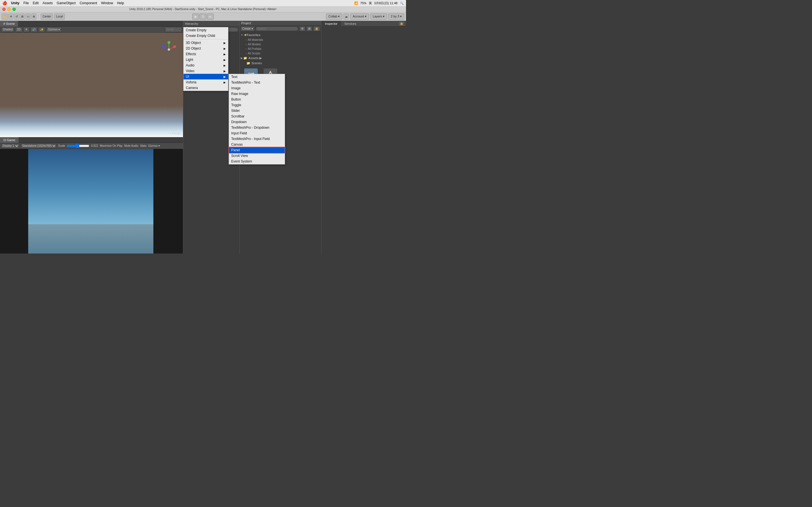  Describe the element at coordinates (206, 76) in the screenshot. I see `ui-item: UI ▶ Text TextMeshPro - Text Image Raw I…` at that location.